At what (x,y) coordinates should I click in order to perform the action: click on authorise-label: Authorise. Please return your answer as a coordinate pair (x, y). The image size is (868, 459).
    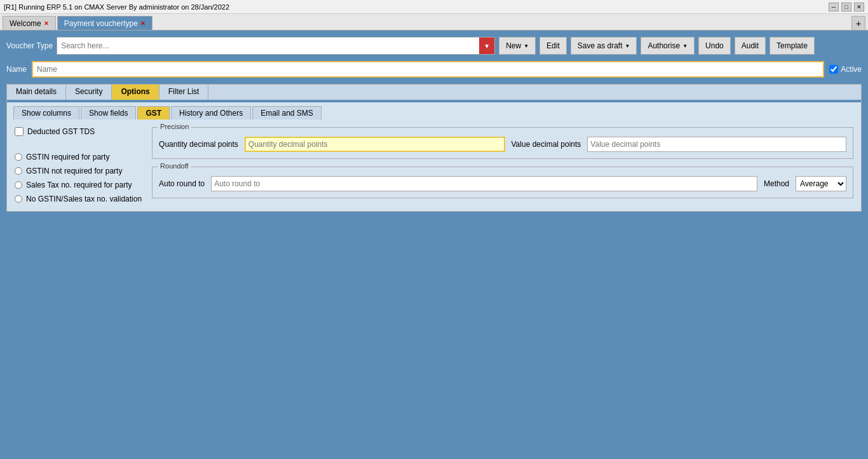
    Looking at the image, I should click on (663, 46).